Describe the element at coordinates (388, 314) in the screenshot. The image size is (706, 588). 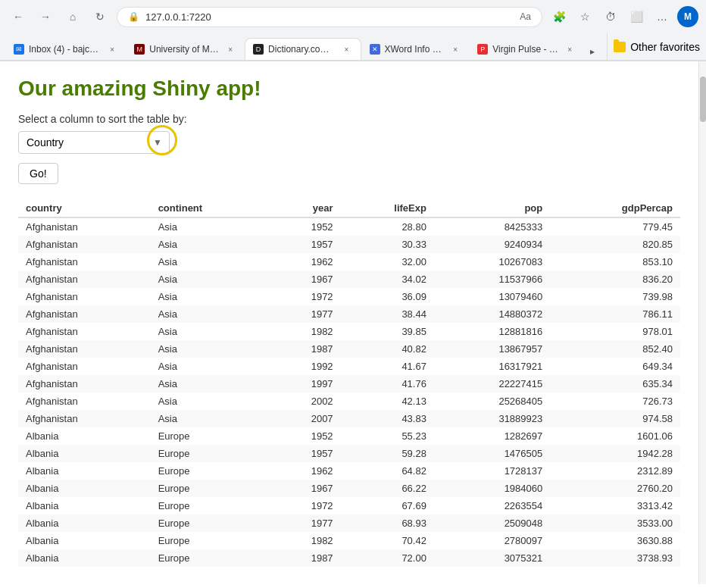
I see `table-cell: 38.44` at that location.